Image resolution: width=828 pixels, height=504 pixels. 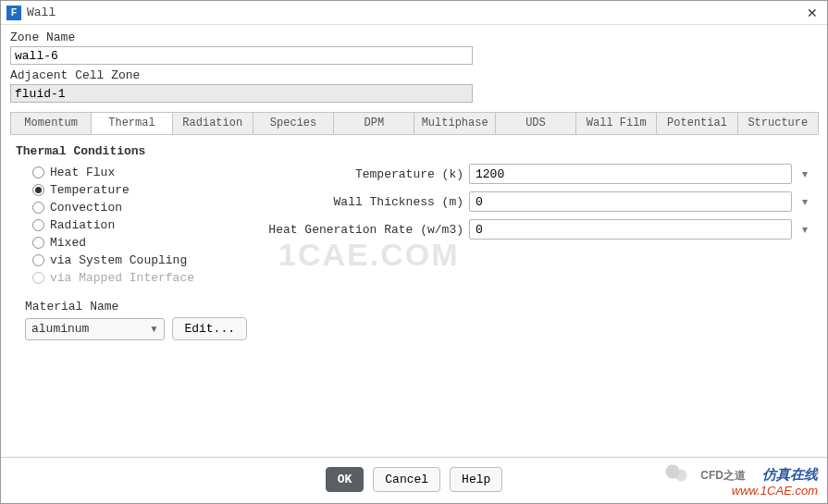 What do you see at coordinates (407, 479) in the screenshot?
I see `cancel-button: Cancel` at bounding box center [407, 479].